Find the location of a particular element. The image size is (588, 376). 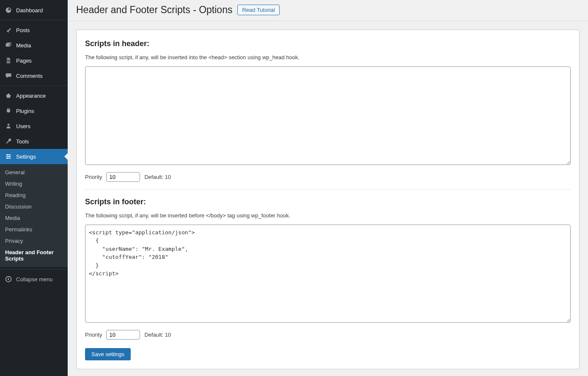

media-icon is located at coordinates (8, 45).